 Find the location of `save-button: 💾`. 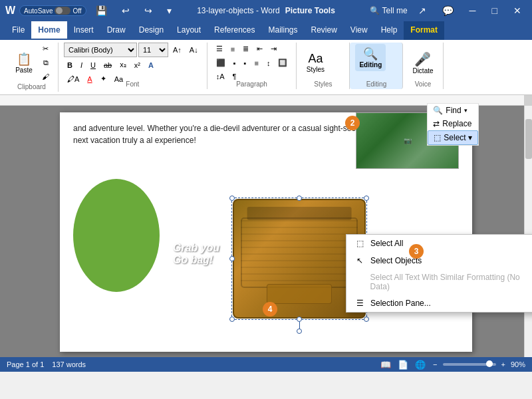

save-button: 💾 is located at coordinates (101, 11).